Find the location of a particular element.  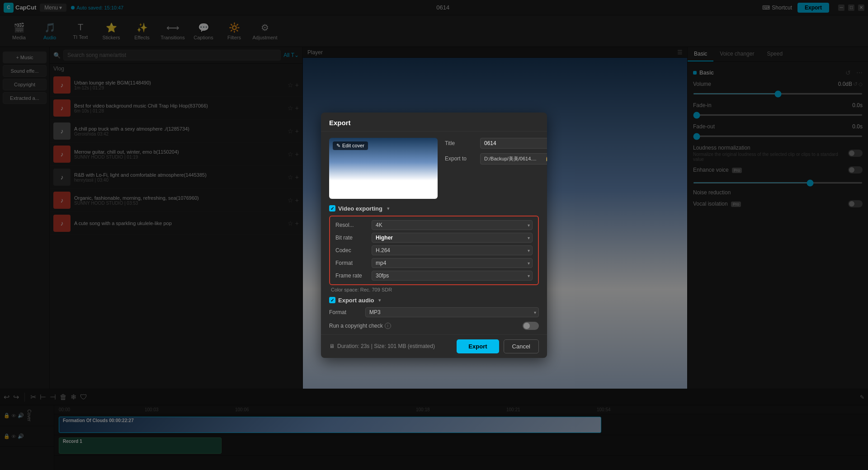

folder-icon: 📁 is located at coordinates (546, 159).